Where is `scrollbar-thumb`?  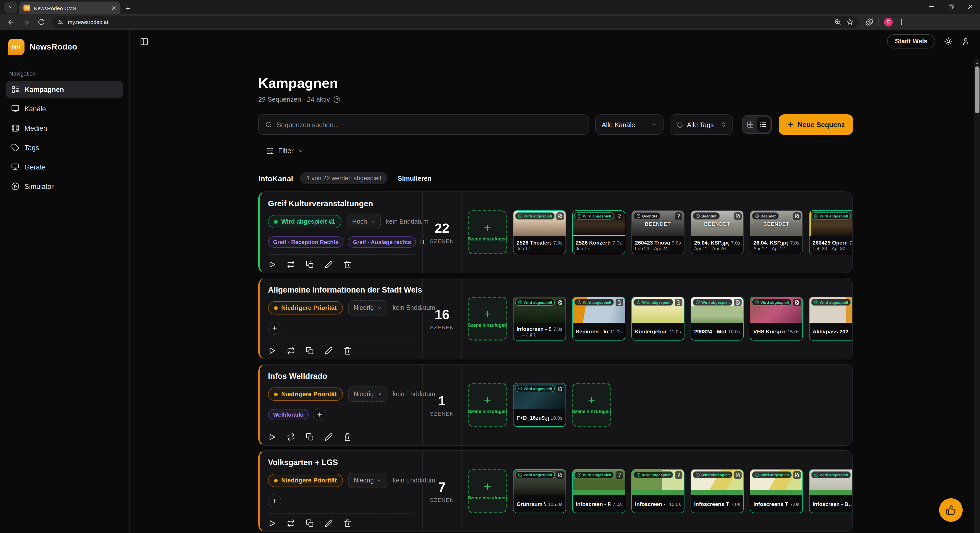
scrollbar-thumb is located at coordinates (977, 90).